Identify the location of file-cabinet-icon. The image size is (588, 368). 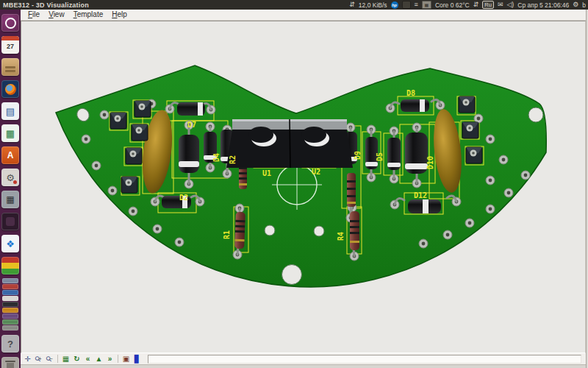
(10, 68).